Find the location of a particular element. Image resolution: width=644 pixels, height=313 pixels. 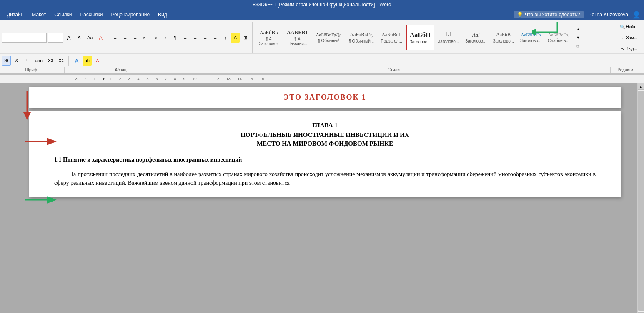

green-doc-arrow is located at coordinates (38, 201).